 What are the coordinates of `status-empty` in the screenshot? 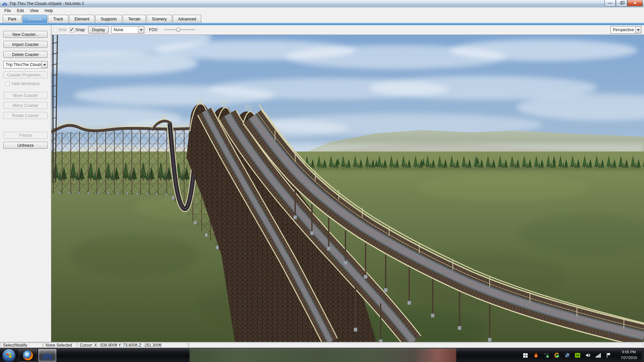 It's located at (416, 345).